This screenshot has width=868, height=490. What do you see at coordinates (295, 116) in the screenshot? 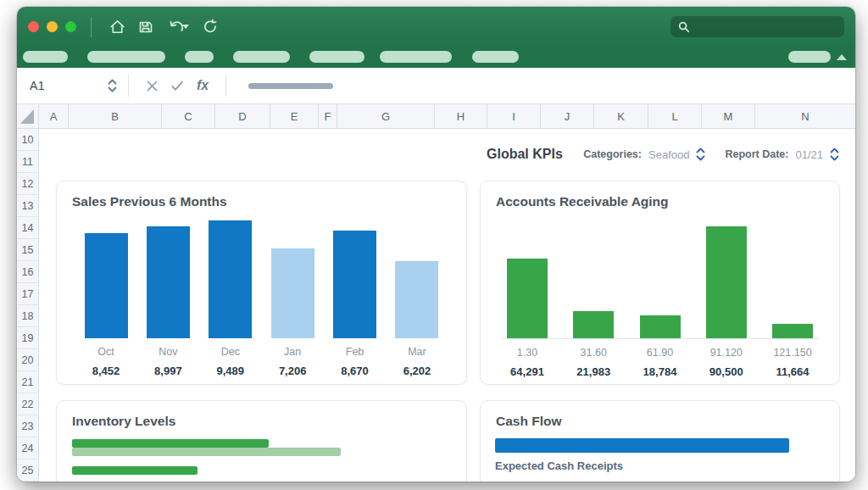
I see `column-header-E: E` at bounding box center [295, 116].